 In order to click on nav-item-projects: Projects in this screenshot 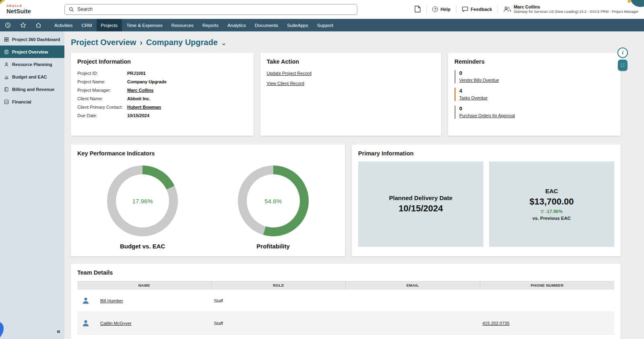, I will do `click(109, 25)`.